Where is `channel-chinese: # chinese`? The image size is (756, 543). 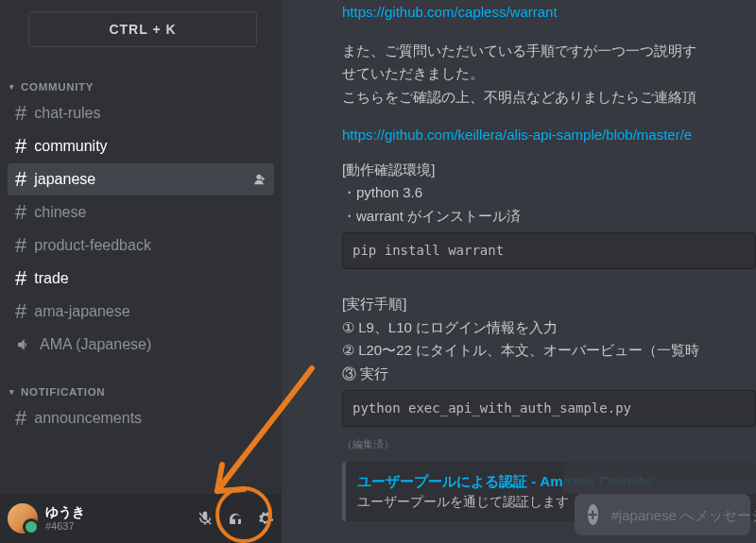 channel-chinese: # chinese is located at coordinates (141, 212).